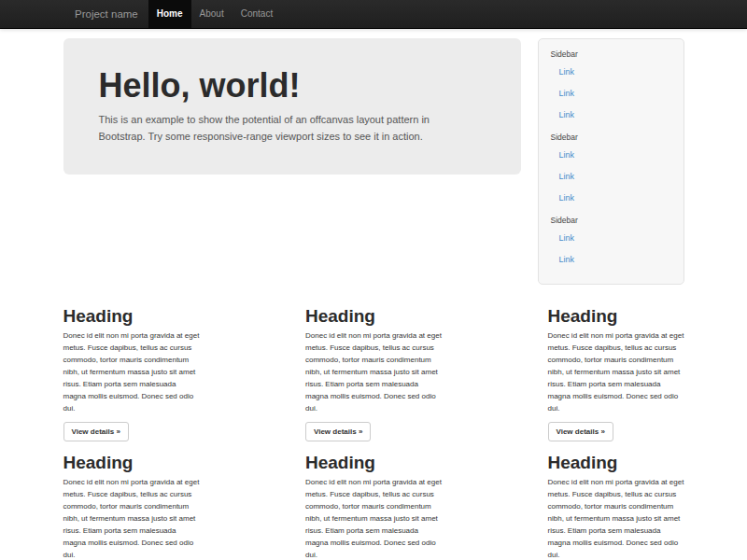 The height and width of the screenshot is (560, 747). What do you see at coordinates (292, 106) in the screenshot?
I see `jumbotron: Hello, world! This is an example to show…` at bounding box center [292, 106].